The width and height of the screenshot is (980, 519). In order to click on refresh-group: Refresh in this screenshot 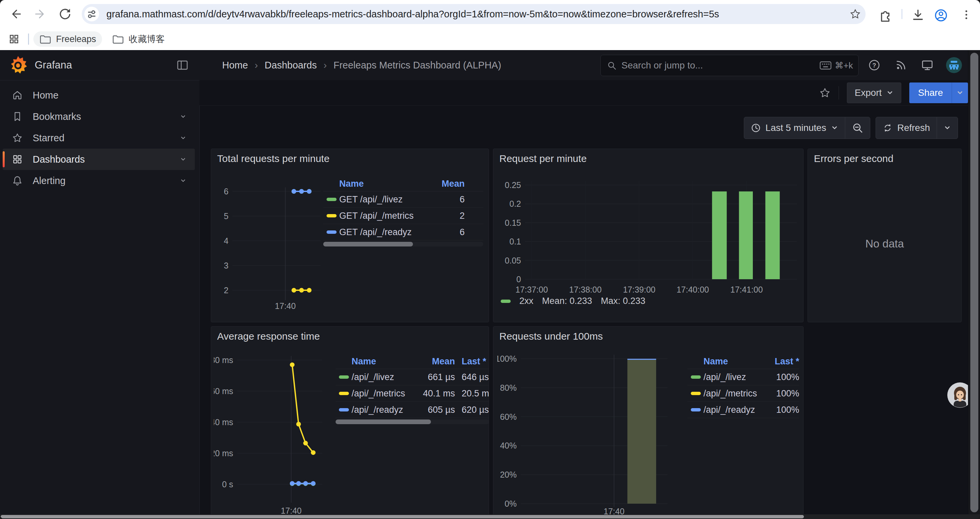, I will do `click(917, 128)`.